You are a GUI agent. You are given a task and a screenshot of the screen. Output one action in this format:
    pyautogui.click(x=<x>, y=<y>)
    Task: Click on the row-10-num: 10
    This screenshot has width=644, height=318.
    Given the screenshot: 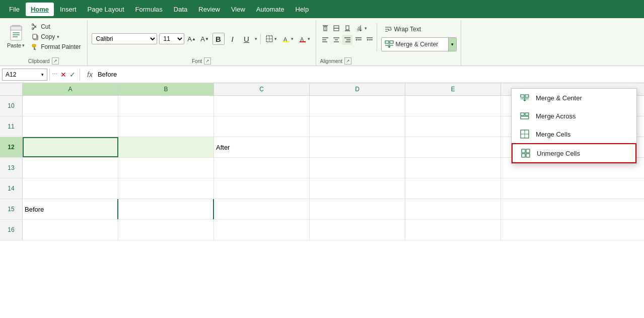 What is the action you would take?
    pyautogui.click(x=11, y=106)
    